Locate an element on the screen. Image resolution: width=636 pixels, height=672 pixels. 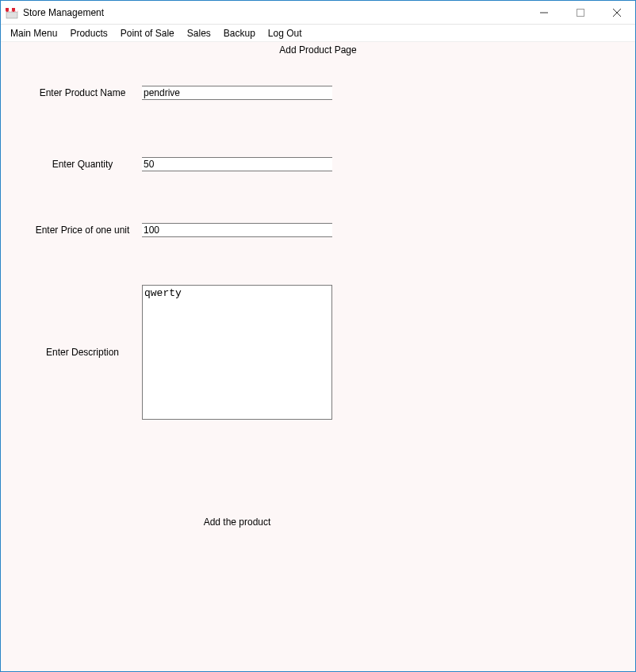
label-quantity: Enter Quantity is located at coordinates (82, 164).